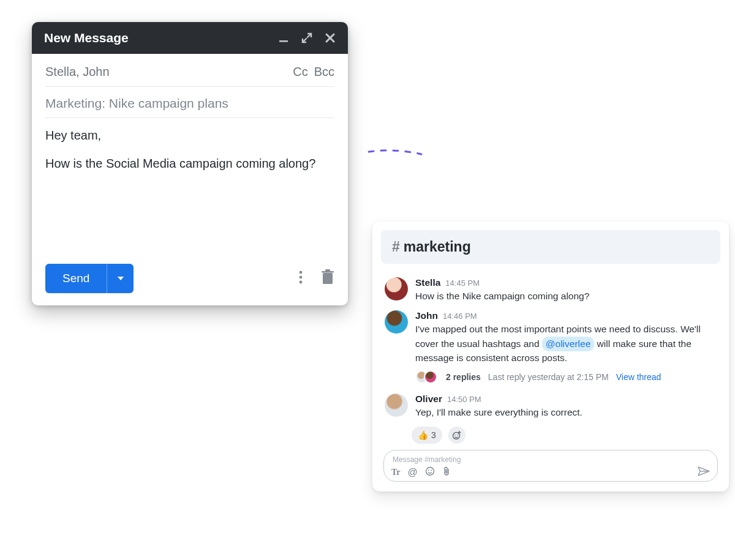 This screenshot has height=560, width=735. What do you see at coordinates (566, 344) in the screenshot?
I see `message-text: I've mapped out the most important point…` at bounding box center [566, 344].